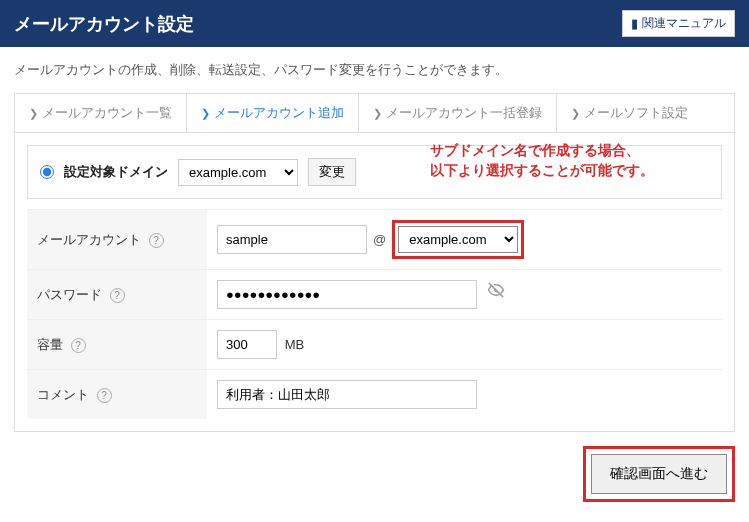 Image resolution: width=749 pixels, height=522 pixels. Describe the element at coordinates (630, 113) in the screenshot. I see `tab-mail-client: ❯ メールソフト設定` at that location.